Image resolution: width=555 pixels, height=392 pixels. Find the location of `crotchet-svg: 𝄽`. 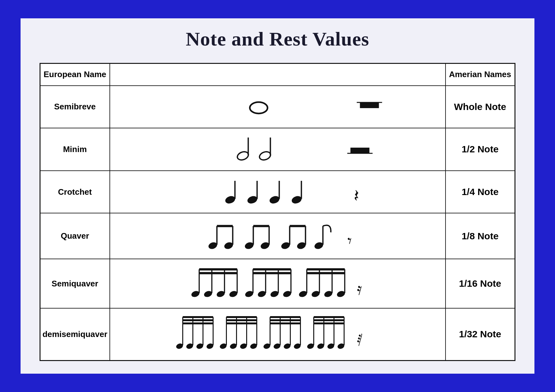

crotchet-svg: 𝄽 is located at coordinates (278, 191).